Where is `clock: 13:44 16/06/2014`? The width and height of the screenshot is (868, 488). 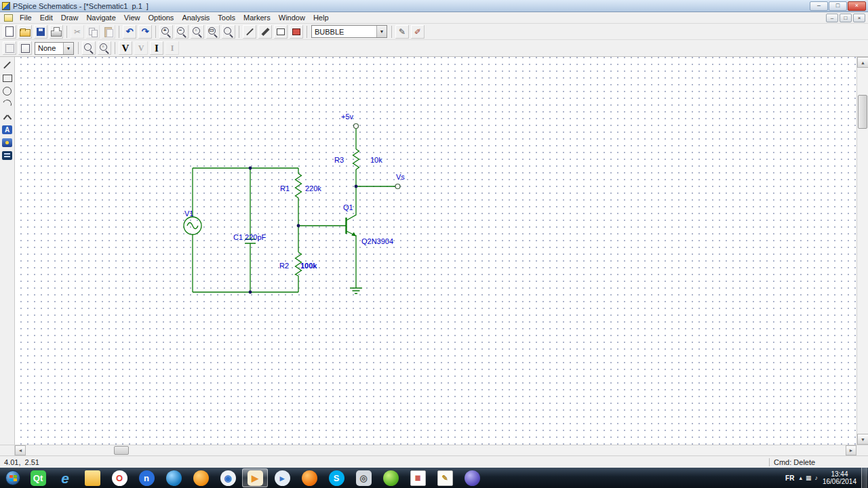
clock: 13:44 16/06/2014 is located at coordinates (840, 478).